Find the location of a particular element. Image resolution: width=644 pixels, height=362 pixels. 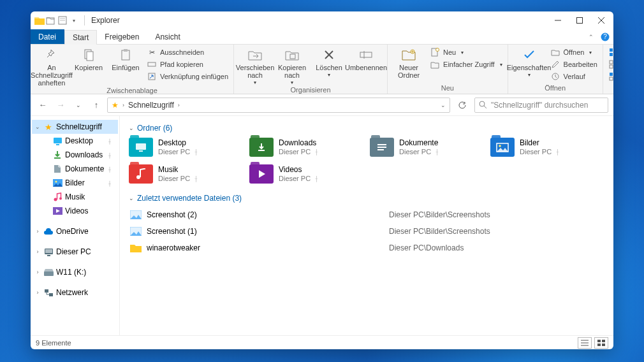

folder-item: BilderDieser PC⟊ is located at coordinates (547, 147).